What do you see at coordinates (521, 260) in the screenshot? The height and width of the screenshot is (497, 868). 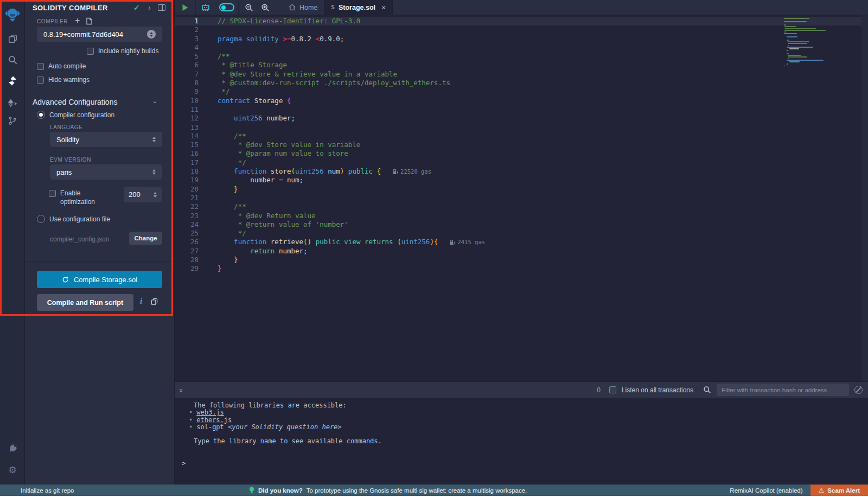 I see `code-line: 28 }` at bounding box center [521, 260].